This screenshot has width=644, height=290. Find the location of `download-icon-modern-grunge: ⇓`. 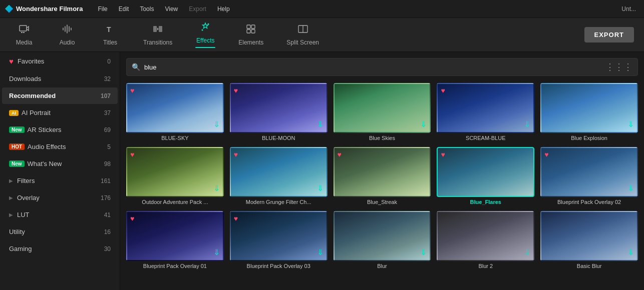

download-icon-modern-grunge: ⇓ is located at coordinates (320, 188).